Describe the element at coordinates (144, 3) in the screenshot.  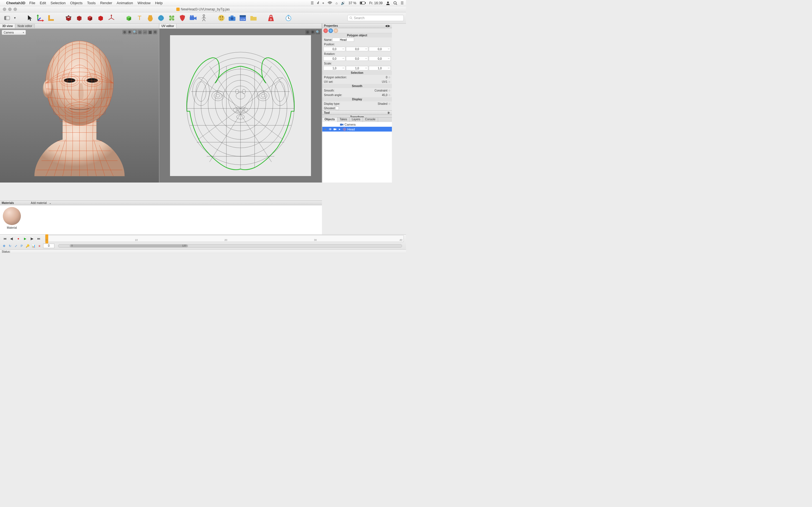
I see `menu-window: Window` at that location.